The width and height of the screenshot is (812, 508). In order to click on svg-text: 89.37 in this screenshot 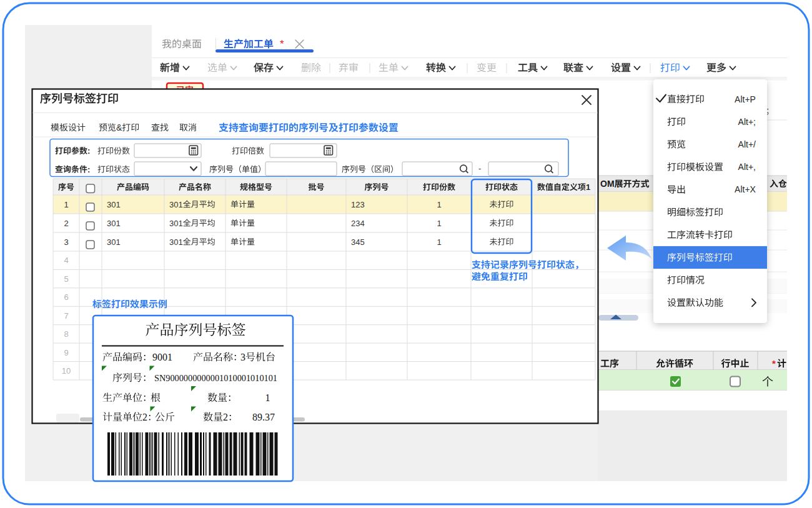, I will do `click(264, 417)`.